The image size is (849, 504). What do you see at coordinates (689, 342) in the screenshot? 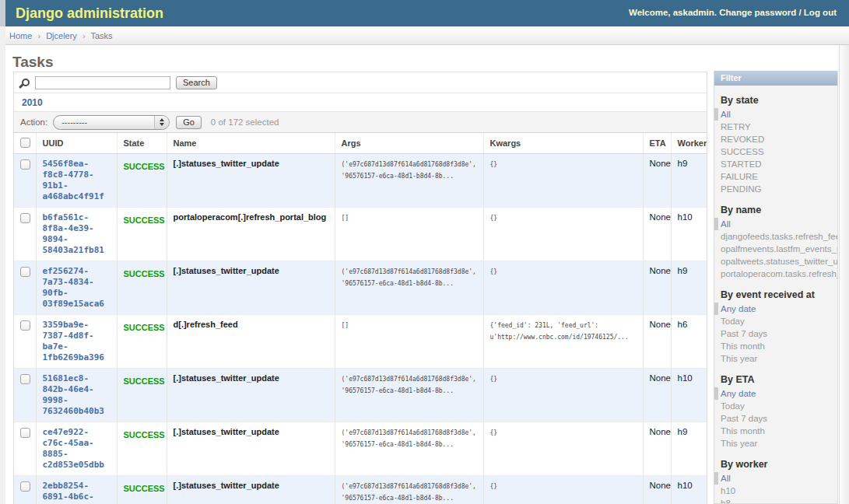
I see `worker-value: h6` at bounding box center [689, 342].